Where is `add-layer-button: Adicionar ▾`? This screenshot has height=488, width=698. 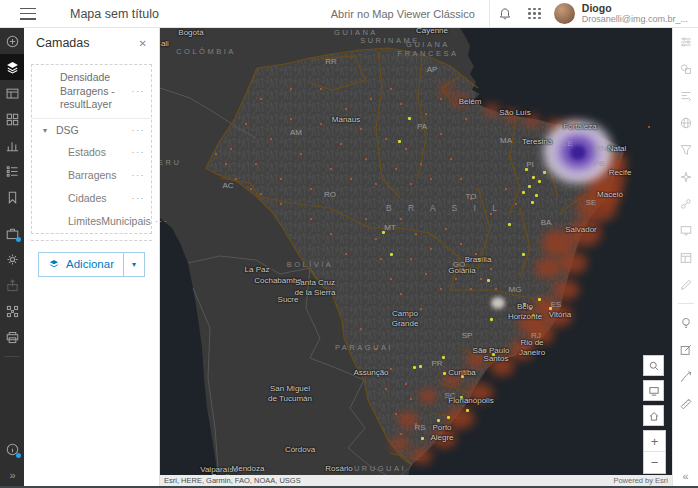 add-layer-button: Adicionar ▾ is located at coordinates (92, 264).